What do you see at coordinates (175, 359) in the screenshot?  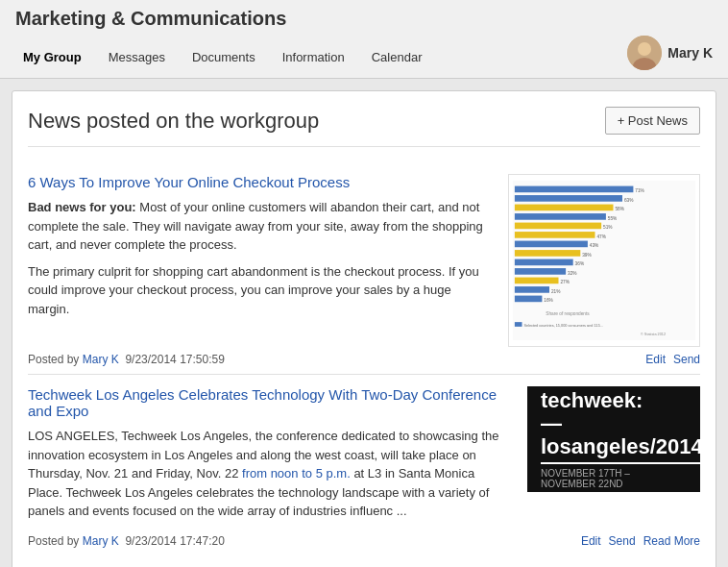 I see `timestamp: 9/23/2014 17:50:59` at bounding box center [175, 359].